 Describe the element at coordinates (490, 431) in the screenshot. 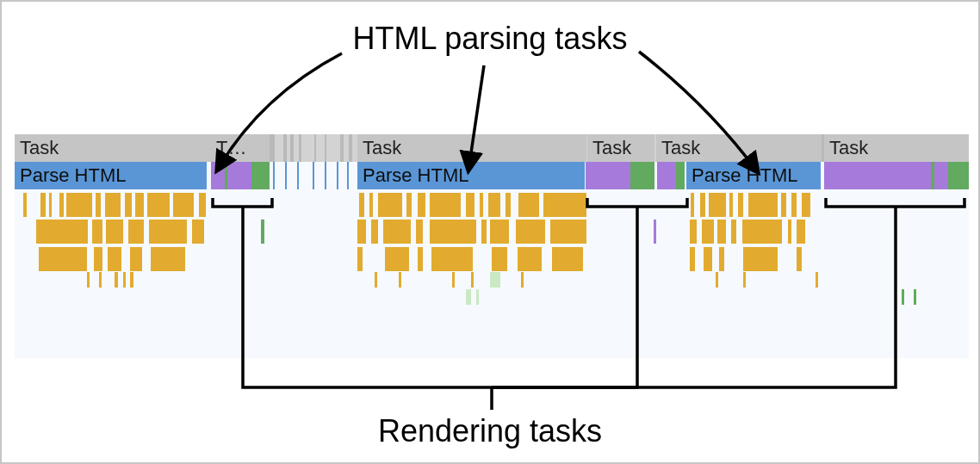

I see `bottom-annotation-label: Rendering tasks` at that location.